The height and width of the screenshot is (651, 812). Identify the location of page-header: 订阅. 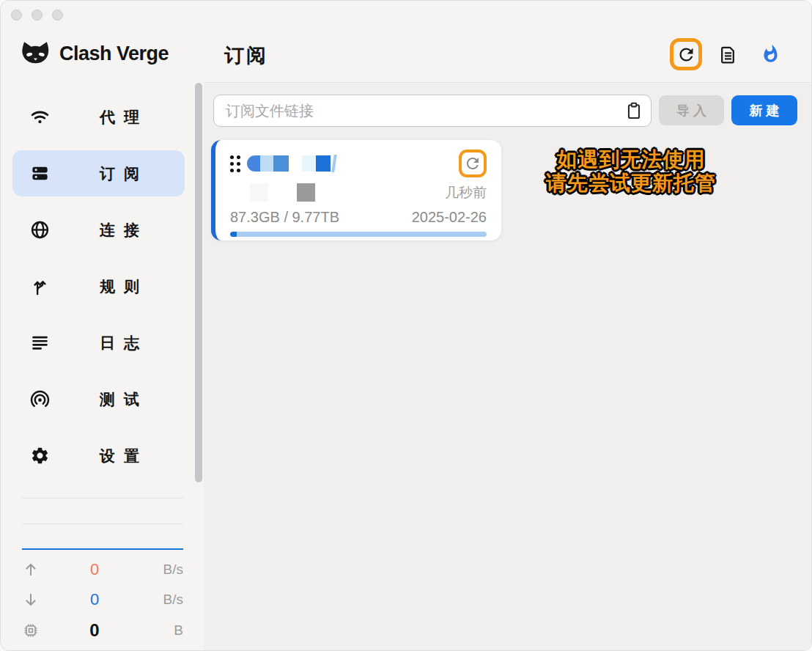
(507, 42).